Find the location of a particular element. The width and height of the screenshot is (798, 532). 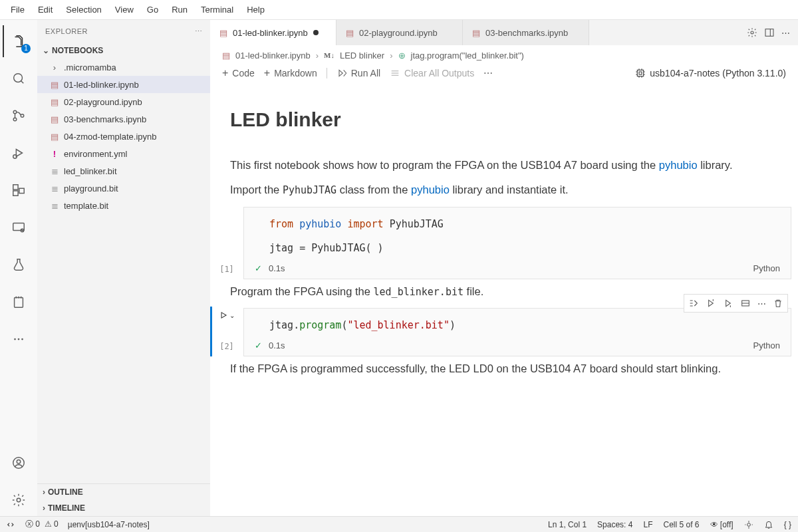

cell-toolbar: ⋯ is located at coordinates (735, 303).